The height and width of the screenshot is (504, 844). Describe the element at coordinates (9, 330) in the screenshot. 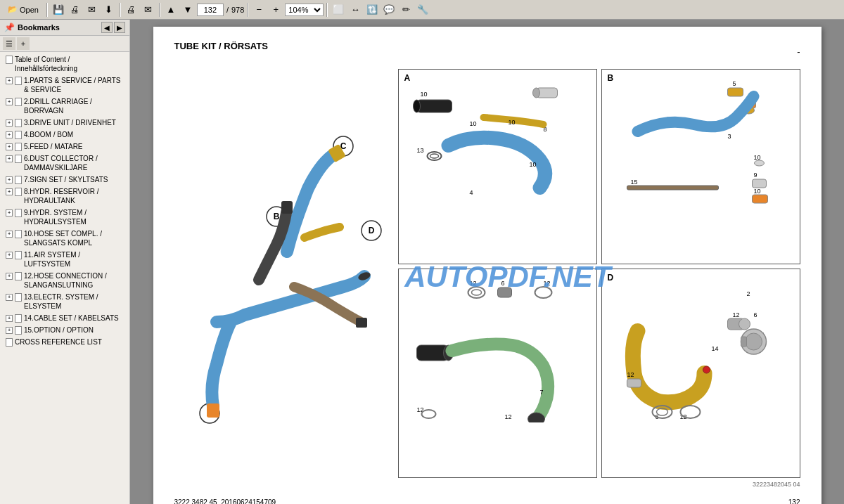

I see `expand-icon-s15: +` at that location.